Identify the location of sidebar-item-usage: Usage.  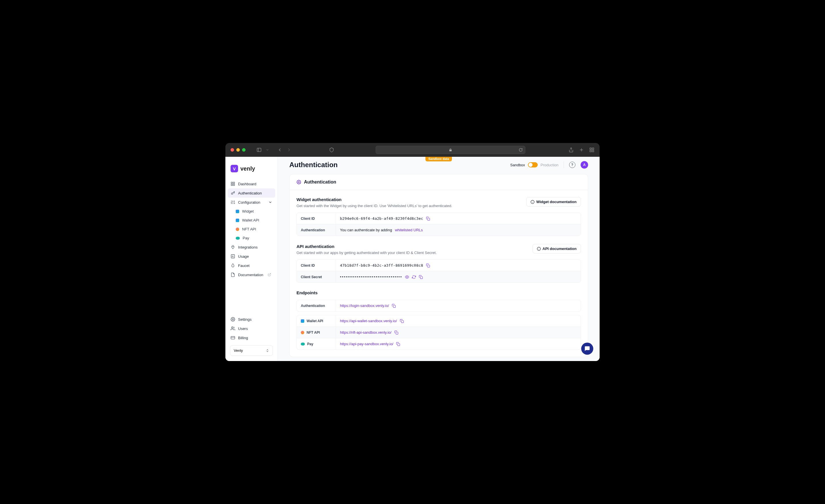
(251, 256).